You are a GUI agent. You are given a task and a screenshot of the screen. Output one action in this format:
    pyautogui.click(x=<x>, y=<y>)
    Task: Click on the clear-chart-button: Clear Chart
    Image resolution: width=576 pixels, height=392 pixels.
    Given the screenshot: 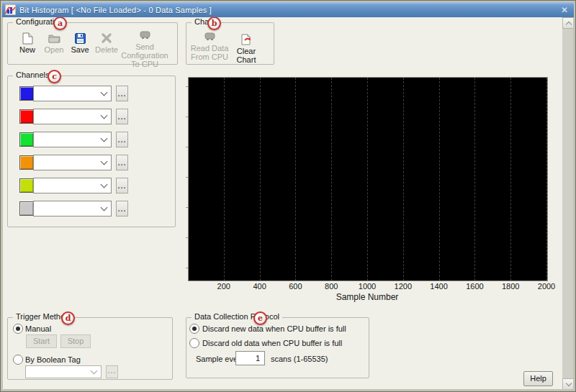 What is the action you would take?
    pyautogui.click(x=246, y=49)
    